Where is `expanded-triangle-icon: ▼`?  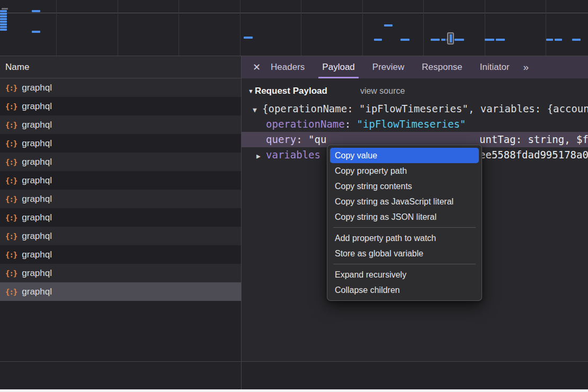
expanded-triangle-icon: ▼ is located at coordinates (257, 110).